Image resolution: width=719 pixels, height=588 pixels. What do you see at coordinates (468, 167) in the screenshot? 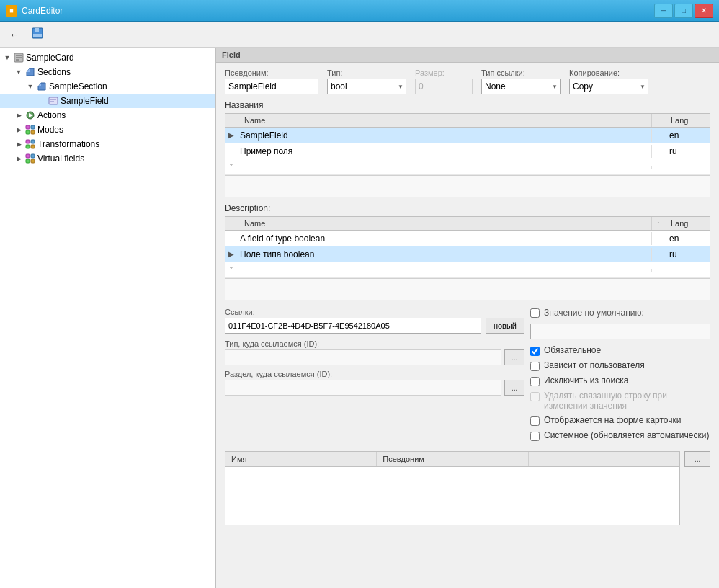
I see `names-row-new: *` at bounding box center [468, 167].